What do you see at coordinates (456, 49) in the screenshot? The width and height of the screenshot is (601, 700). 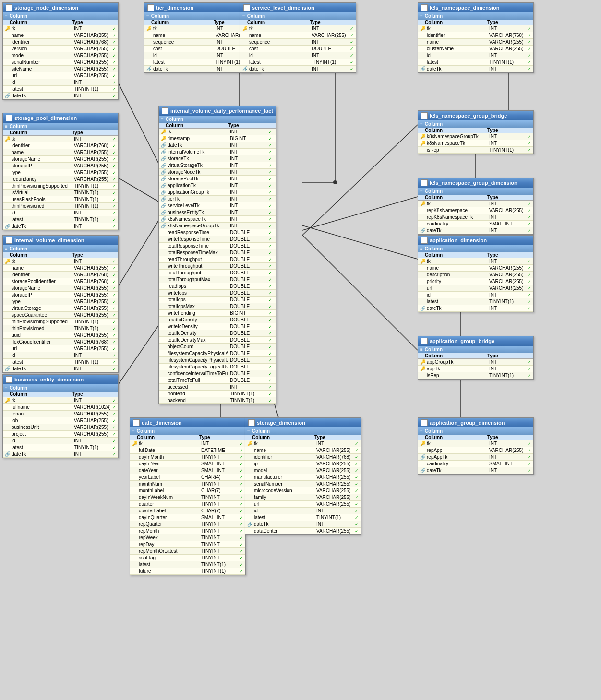 I see `column-name: clusterName` at bounding box center [456, 49].